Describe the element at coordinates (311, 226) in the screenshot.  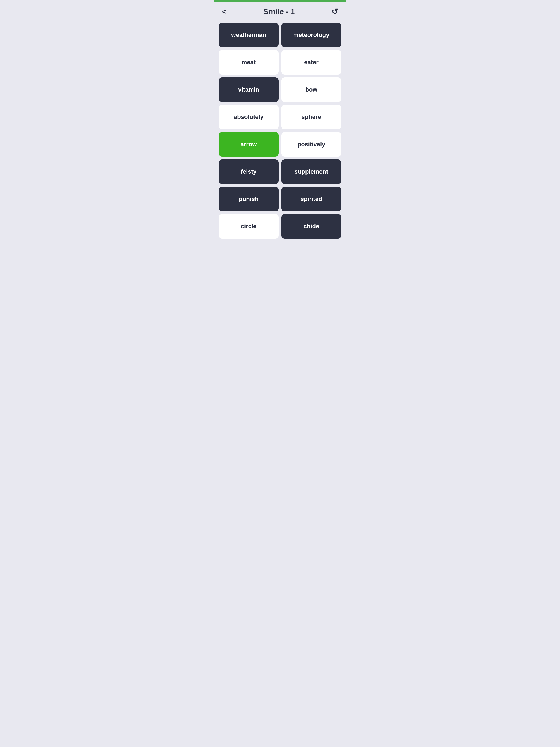
I see `card-chide: chide` at that location.